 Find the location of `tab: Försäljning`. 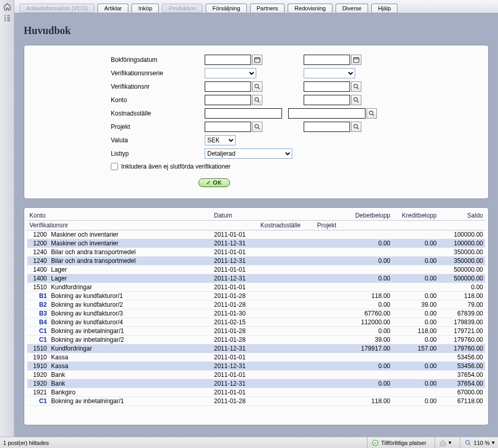

tab: Försäljning is located at coordinates (226, 8).